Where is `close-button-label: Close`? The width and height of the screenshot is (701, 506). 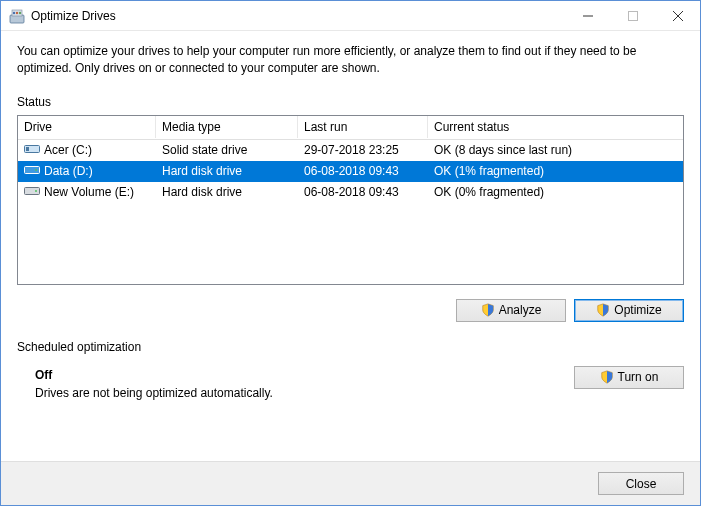 close-button-label: Close is located at coordinates (642, 484).